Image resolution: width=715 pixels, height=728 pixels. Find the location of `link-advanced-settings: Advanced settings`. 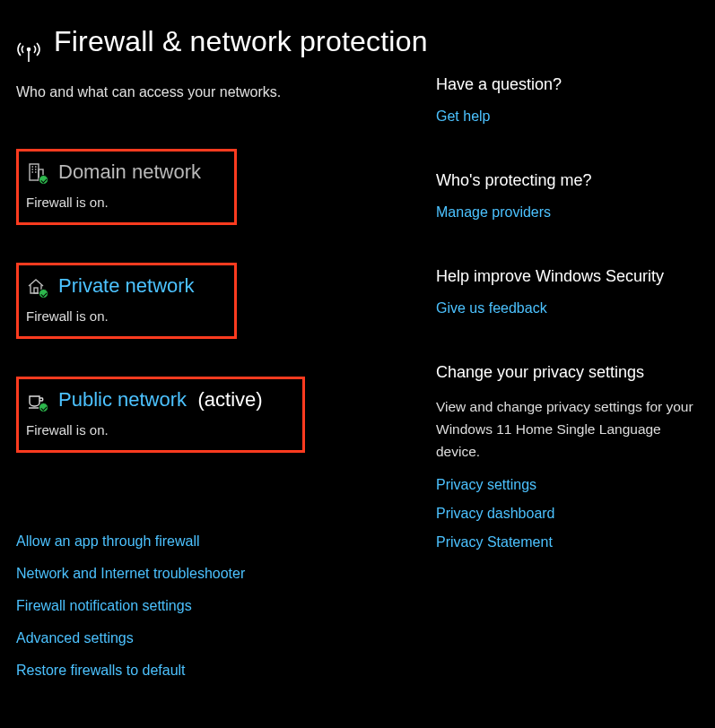

link-advanced-settings: Advanced settings is located at coordinates (226, 638).